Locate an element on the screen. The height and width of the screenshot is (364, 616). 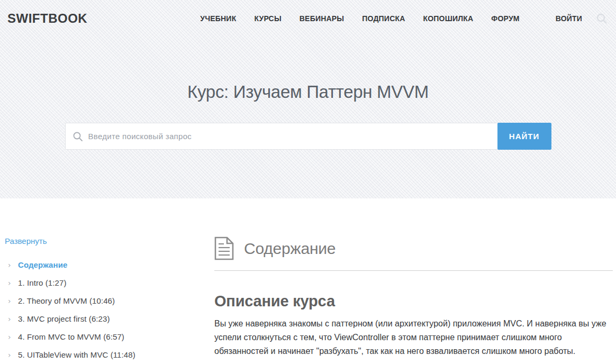
nav-item-subscription: ПОДПИСКА is located at coordinates (383, 19).